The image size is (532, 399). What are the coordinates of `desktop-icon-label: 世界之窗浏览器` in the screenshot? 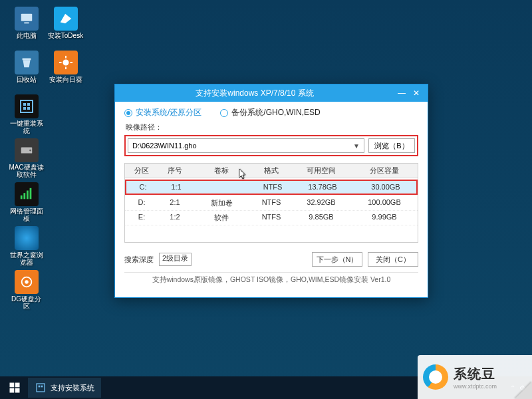 It's located at (27, 259).